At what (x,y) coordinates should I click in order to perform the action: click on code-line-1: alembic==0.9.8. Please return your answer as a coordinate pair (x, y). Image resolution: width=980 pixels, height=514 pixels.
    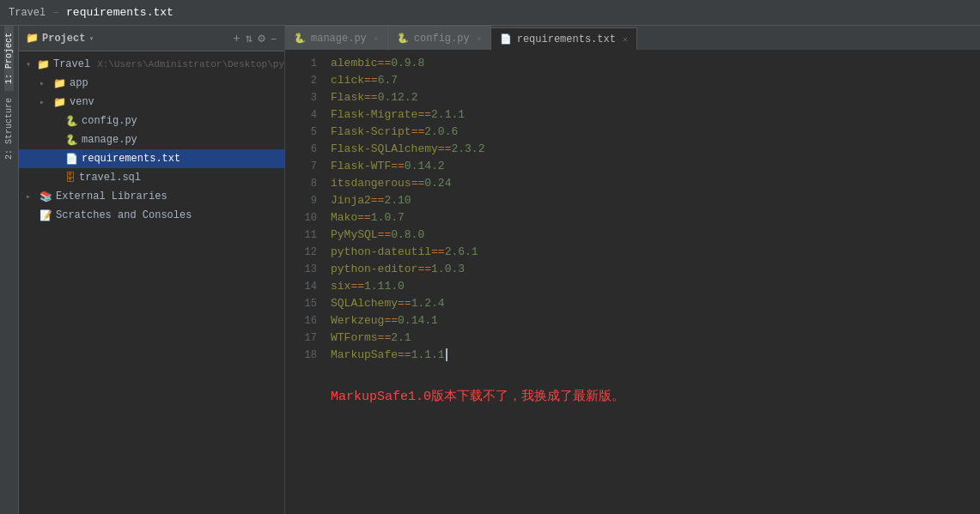
    Looking at the image, I should click on (655, 63).